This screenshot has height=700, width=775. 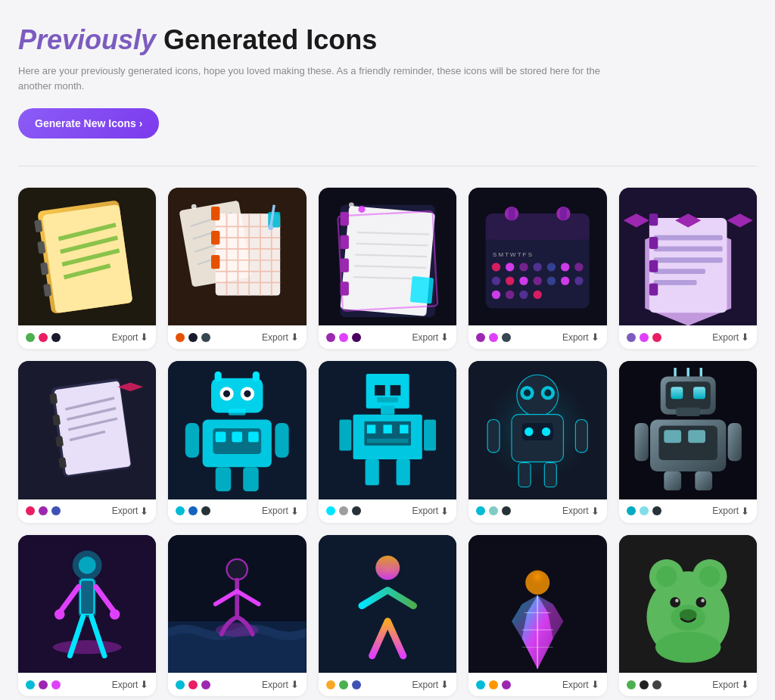 I want to click on export-button-bear-green: Export ⬇, so click(x=731, y=684).